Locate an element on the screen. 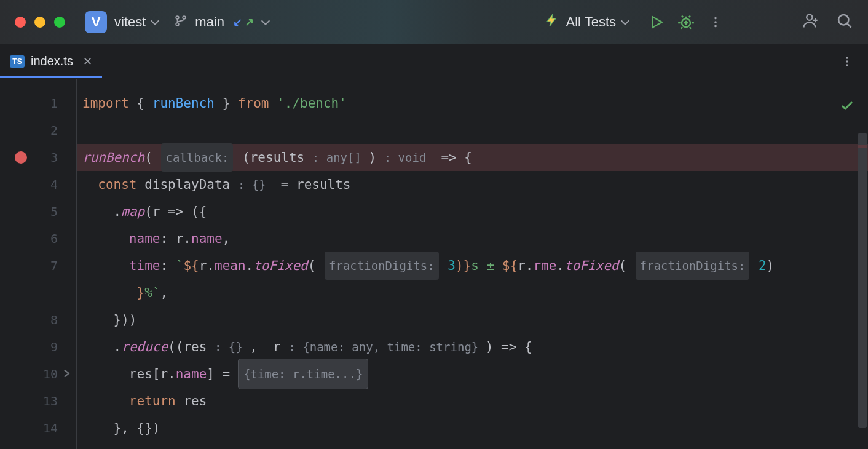 This screenshot has width=868, height=449. line-number: 1 is located at coordinates (38, 103).